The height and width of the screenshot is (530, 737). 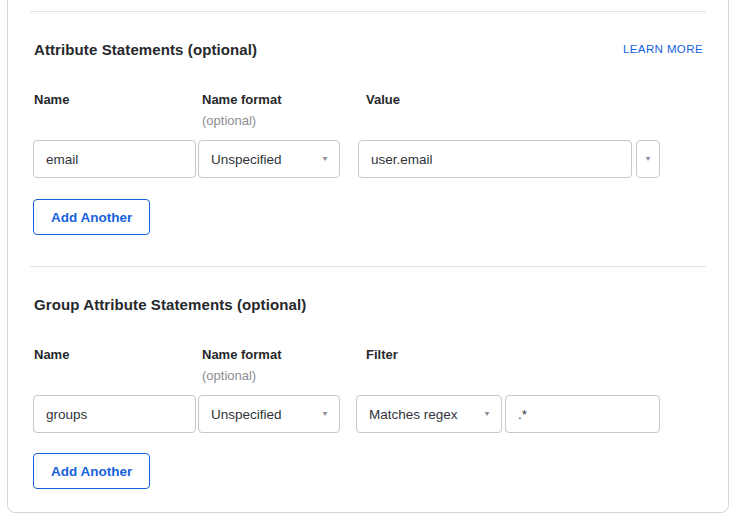 What do you see at coordinates (269, 159) in the screenshot?
I see `attribute-name-format-select: Unspecified ▼` at bounding box center [269, 159].